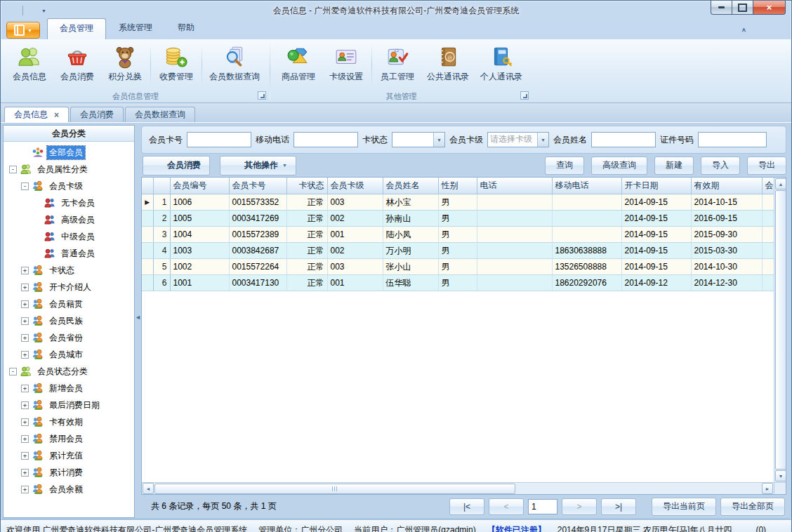 This screenshot has height=532, width=792. What do you see at coordinates (12, 11) in the screenshot?
I see `app-member-icon` at bounding box center [12, 11].